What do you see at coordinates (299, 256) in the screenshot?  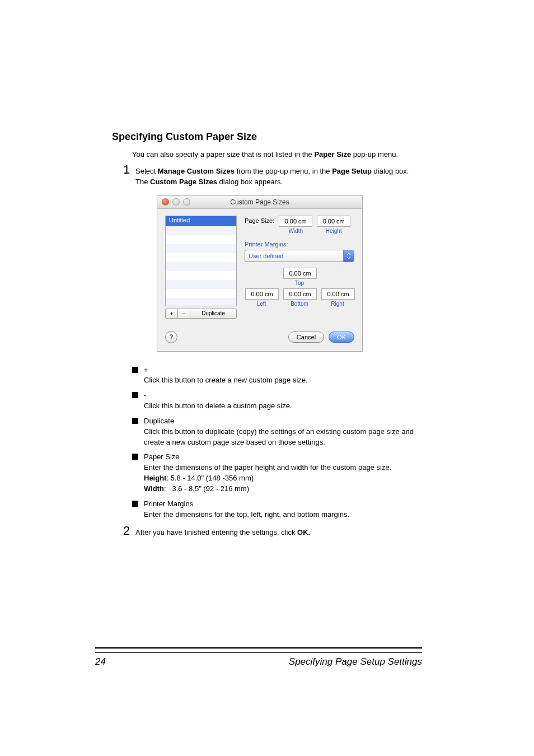 I see `printer-margins-select: User defined` at bounding box center [299, 256].